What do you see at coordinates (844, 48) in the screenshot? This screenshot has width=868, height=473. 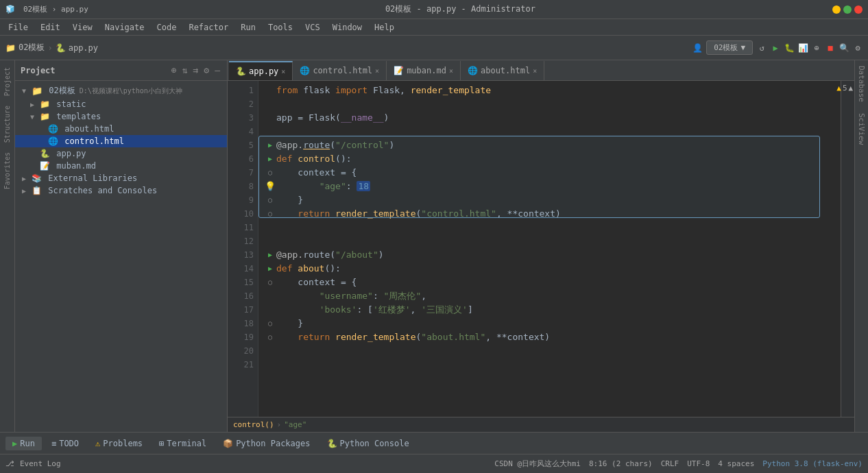 I see `search-everywhere-icon: 🔍` at bounding box center [844, 48].